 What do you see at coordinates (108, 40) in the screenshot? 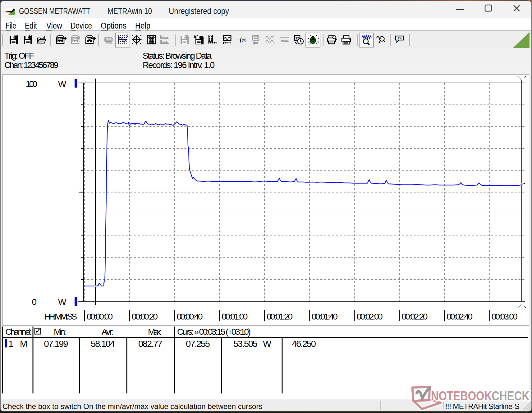
I see `svg-text: 1257` at bounding box center [108, 40].